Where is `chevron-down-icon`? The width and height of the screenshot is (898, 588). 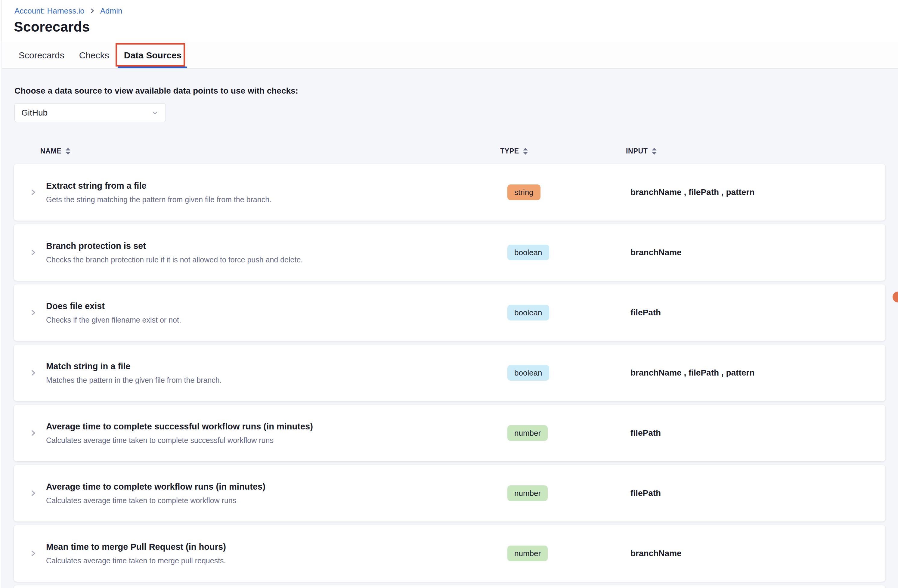 chevron-down-icon is located at coordinates (155, 113).